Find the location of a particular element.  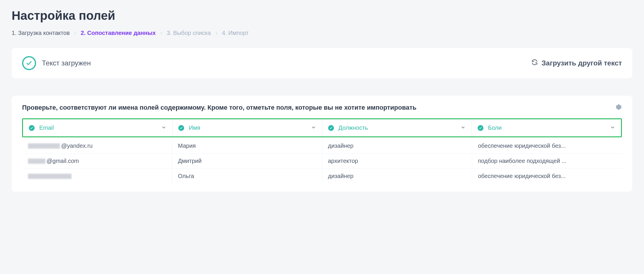

reload-icon is located at coordinates (535, 63).